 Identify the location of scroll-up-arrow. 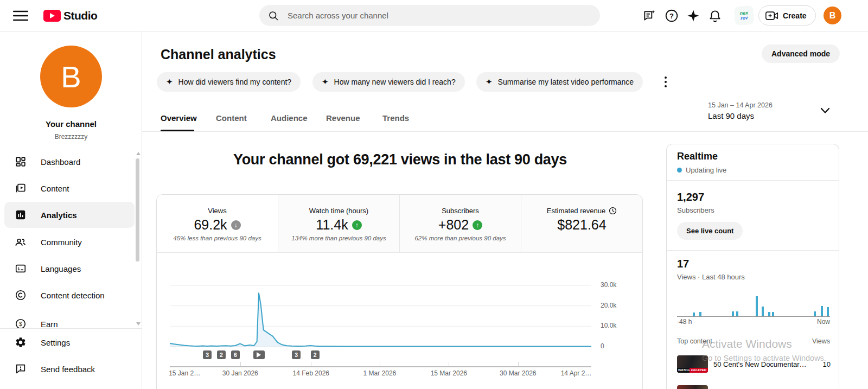
(138, 154).